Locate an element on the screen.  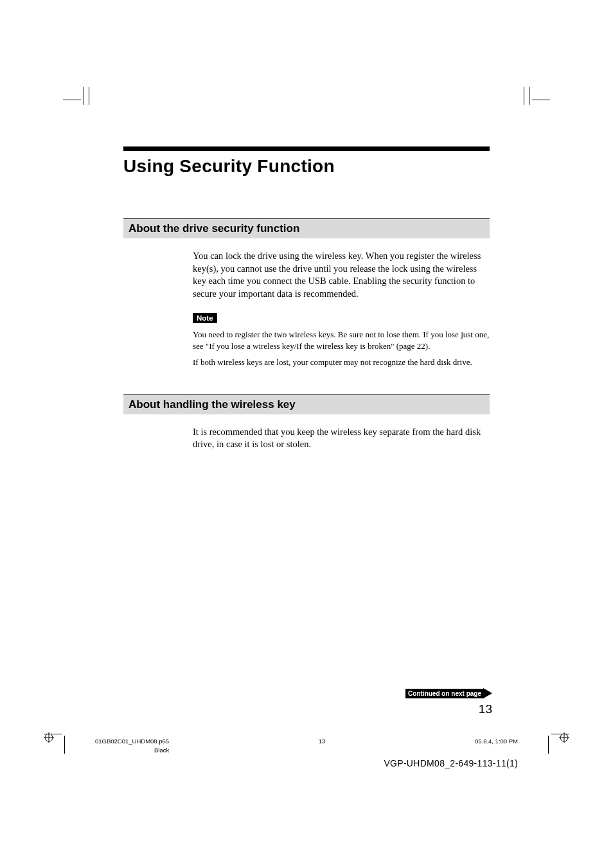
footer-meta: 01GB02C01_UHDM08.p65 13 05.8.4, 1:00 PM is located at coordinates (306, 741).